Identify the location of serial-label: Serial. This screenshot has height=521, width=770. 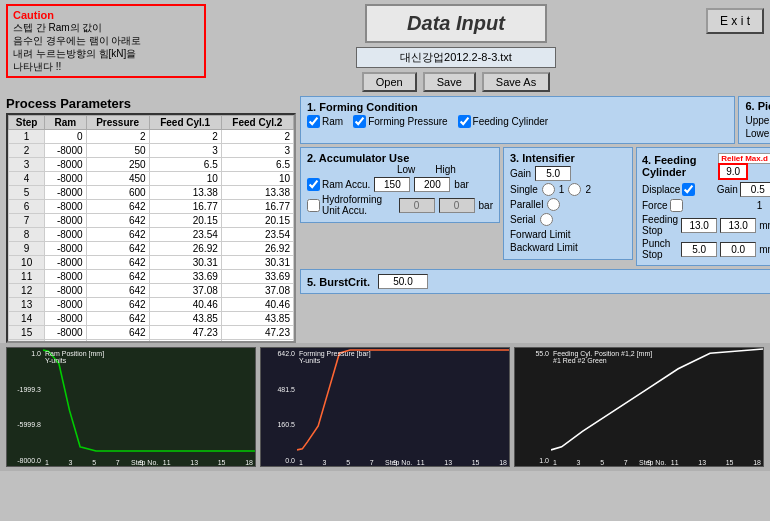
(523, 220).